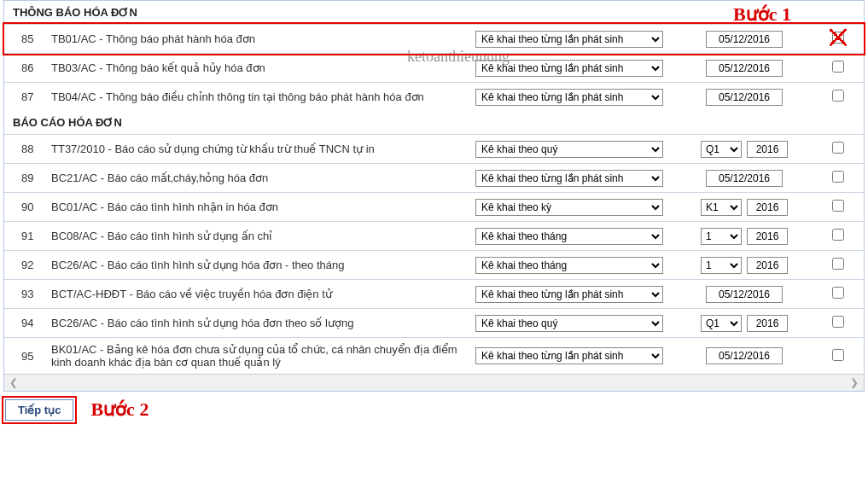 The width and height of the screenshot is (868, 477). I want to click on checkbox-crossed, so click(838, 38).